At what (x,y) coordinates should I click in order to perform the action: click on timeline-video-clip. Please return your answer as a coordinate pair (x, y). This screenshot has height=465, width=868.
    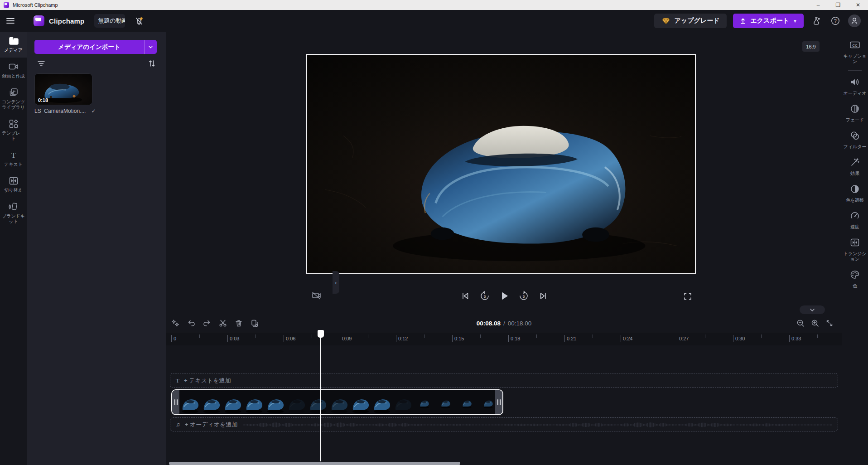
    Looking at the image, I should click on (337, 402).